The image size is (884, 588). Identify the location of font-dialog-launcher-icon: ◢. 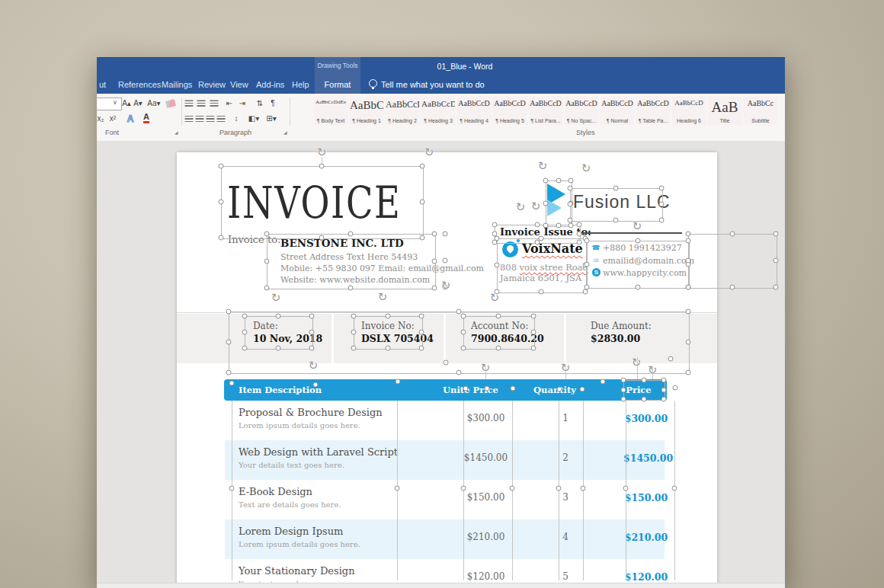
(177, 133).